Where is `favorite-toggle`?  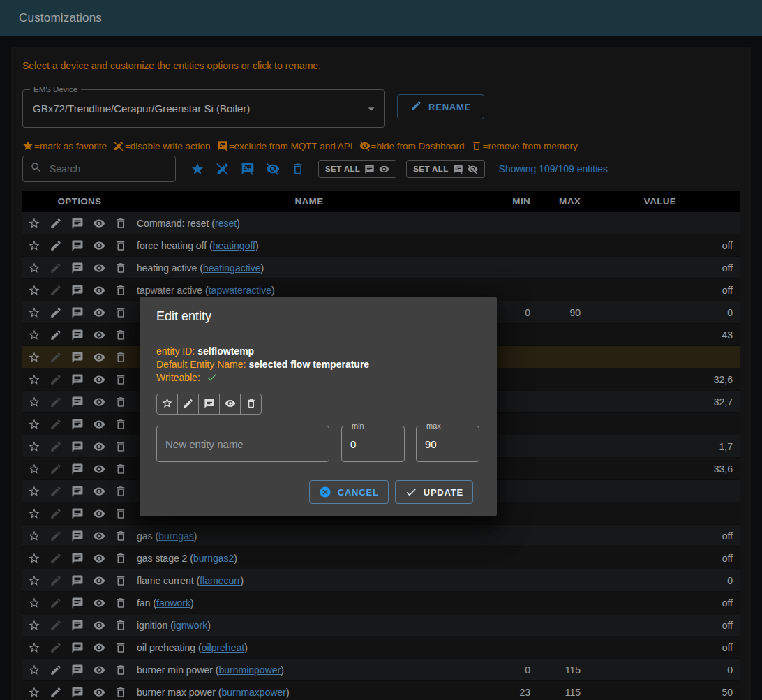 favorite-toggle is located at coordinates (167, 404).